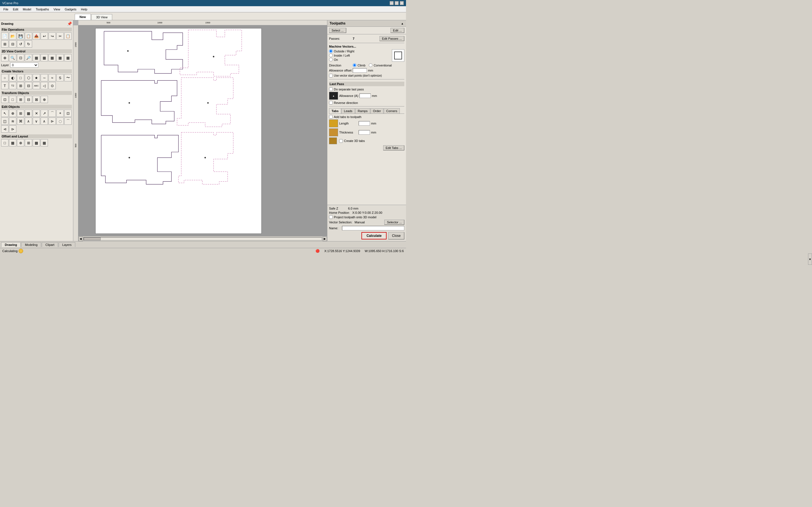 The image size is (812, 507). Describe the element at coordinates (92, 239) in the screenshot. I see `h-scrollbar-thumb` at that location.